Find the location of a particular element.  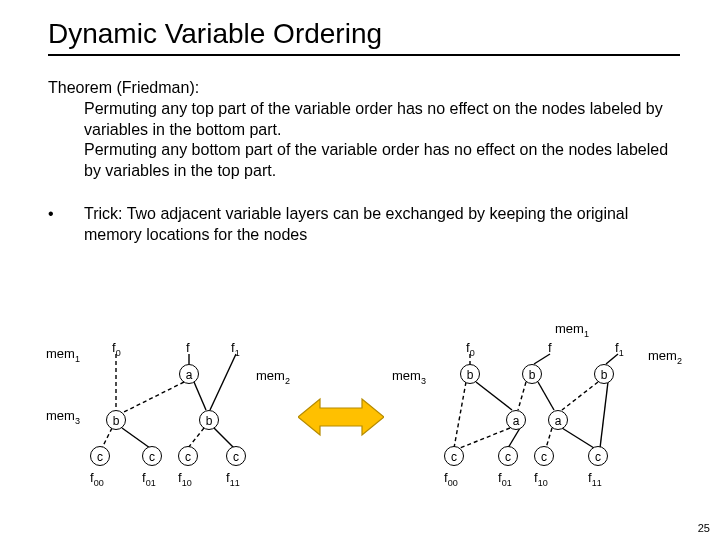

right-node-c2: c is located at coordinates (508, 456).